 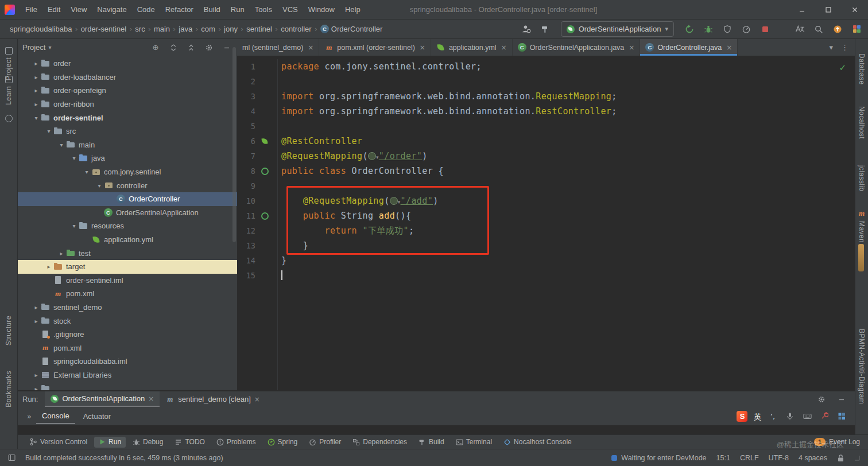 What do you see at coordinates (746, 29) in the screenshot?
I see `profiler-icon` at bounding box center [746, 29].